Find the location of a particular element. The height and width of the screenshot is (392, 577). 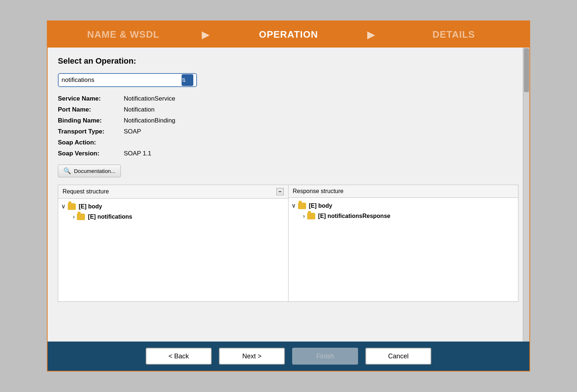

wizard-step-name-wsdl: NAME & WSDL is located at coordinates (123, 34).